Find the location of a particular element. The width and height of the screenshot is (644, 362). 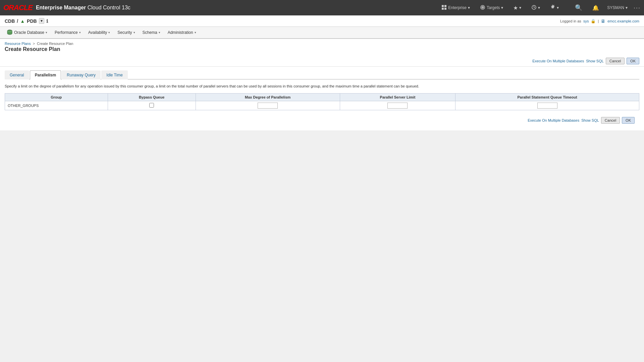

enterprise-icon is located at coordinates (444, 8).